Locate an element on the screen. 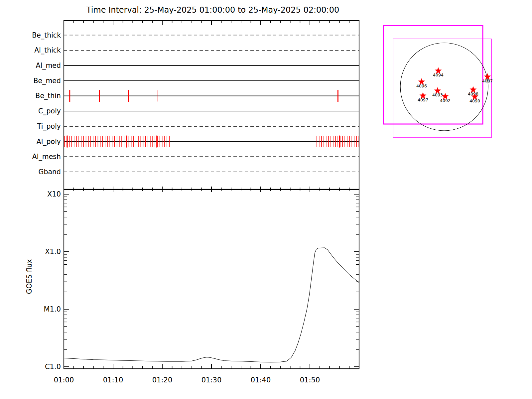 The height and width of the screenshot is (399, 532). ar-label: 4090 is located at coordinates (475, 101).